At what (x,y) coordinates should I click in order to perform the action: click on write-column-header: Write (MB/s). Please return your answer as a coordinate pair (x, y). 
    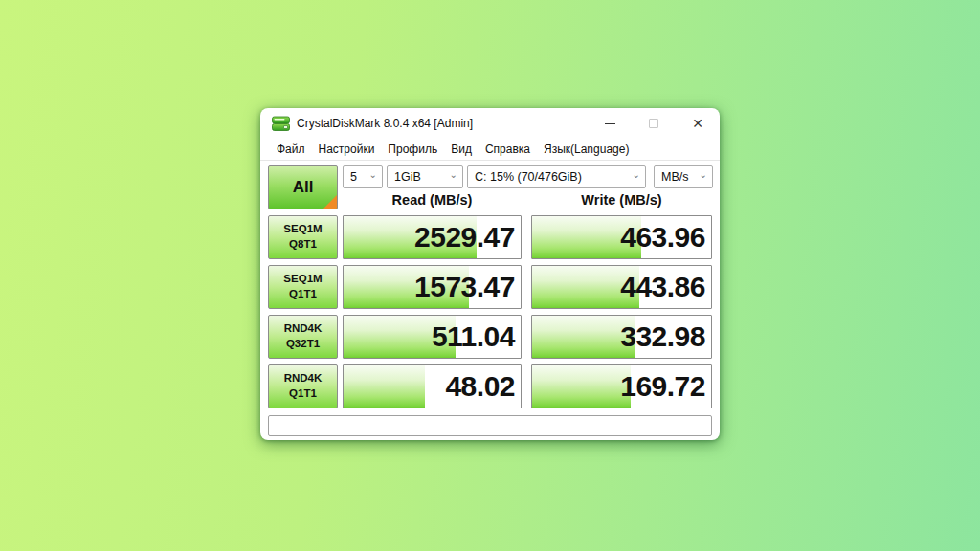
    Looking at the image, I should click on (622, 200).